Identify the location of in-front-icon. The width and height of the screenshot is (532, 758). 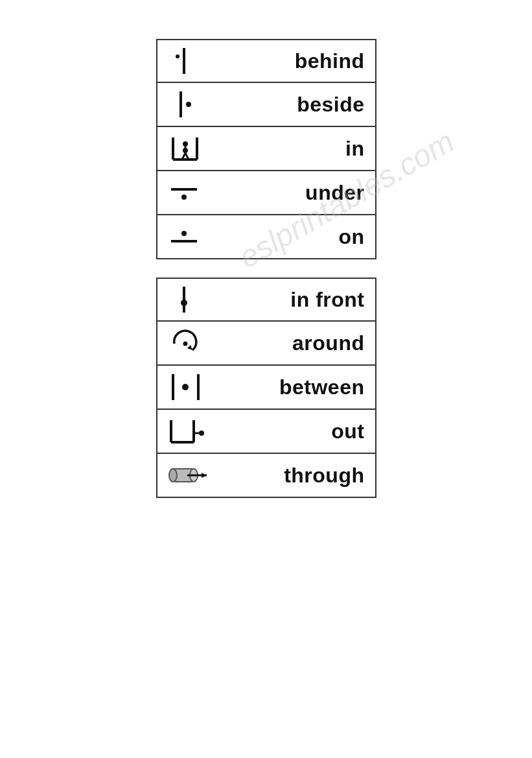
(194, 300).